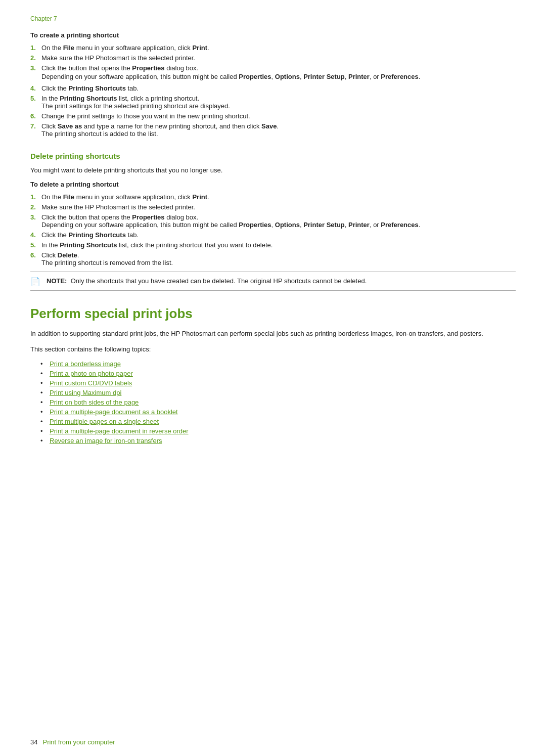 This screenshot has width=546, height=756. I want to click on link-cd-dvd: Print custom CD/DVD labels, so click(91, 383).